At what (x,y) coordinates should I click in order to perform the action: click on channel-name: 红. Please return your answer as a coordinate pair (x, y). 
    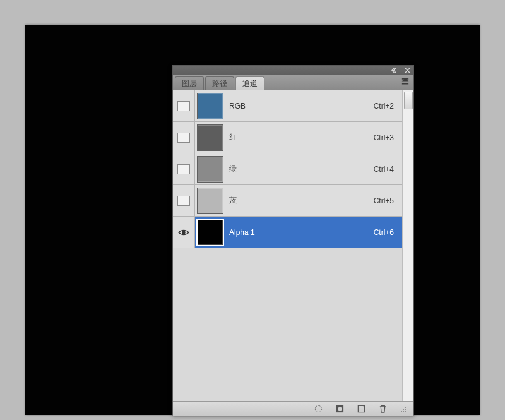
    Looking at the image, I should click on (233, 137).